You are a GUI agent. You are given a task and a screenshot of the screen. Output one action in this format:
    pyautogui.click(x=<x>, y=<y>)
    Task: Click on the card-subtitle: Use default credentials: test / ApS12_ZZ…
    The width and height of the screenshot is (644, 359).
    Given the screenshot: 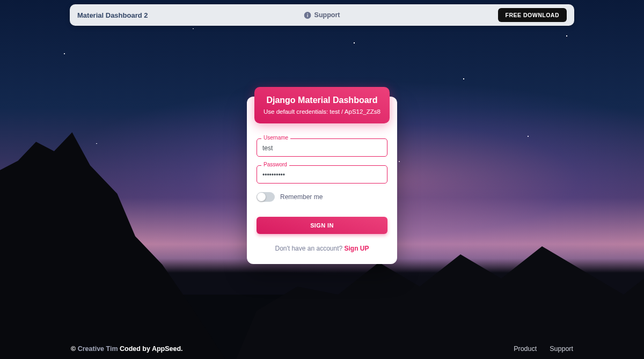 What is the action you would take?
    pyautogui.click(x=322, y=112)
    